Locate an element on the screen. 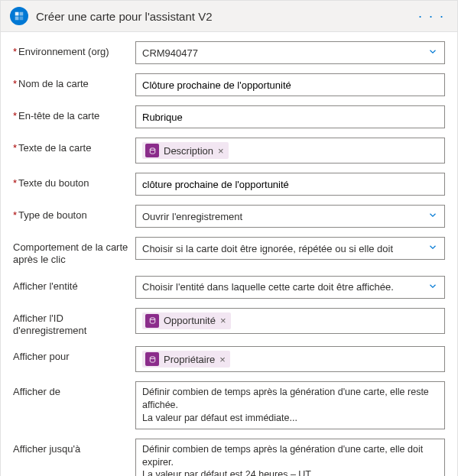 The image size is (458, 476). panel-title: Créer une carte pour l'assistant V2 is located at coordinates (226, 17).